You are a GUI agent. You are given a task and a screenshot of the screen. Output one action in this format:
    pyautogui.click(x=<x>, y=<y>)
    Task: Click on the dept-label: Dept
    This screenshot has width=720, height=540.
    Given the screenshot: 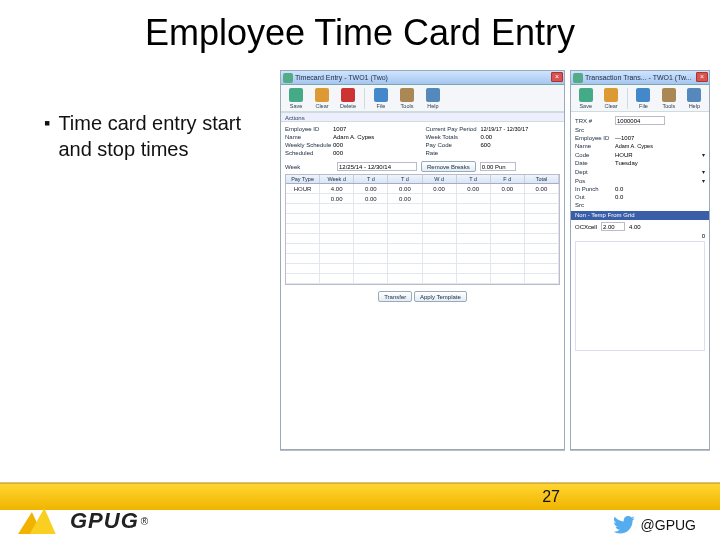 What is the action you would take?
    pyautogui.click(x=595, y=172)
    